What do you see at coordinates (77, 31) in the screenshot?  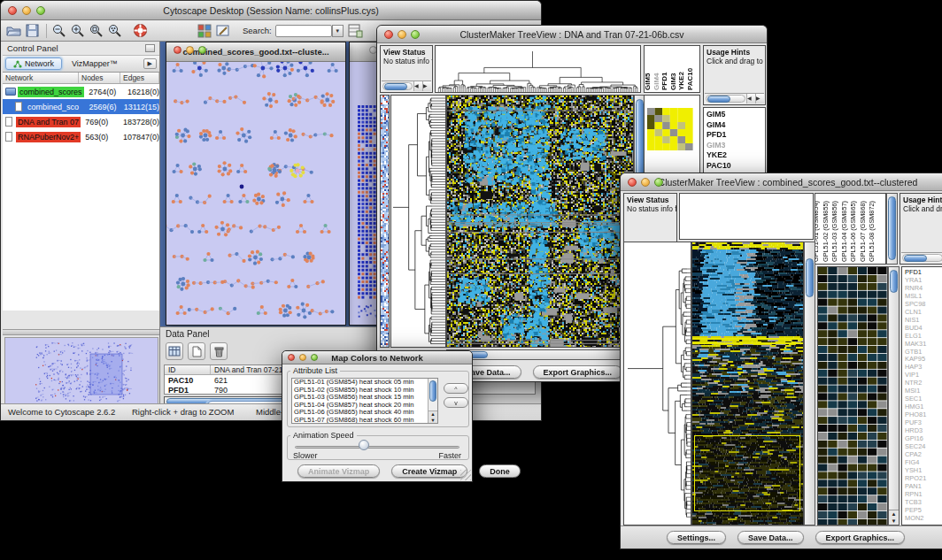 I see `zoom-in-icon` at bounding box center [77, 31].